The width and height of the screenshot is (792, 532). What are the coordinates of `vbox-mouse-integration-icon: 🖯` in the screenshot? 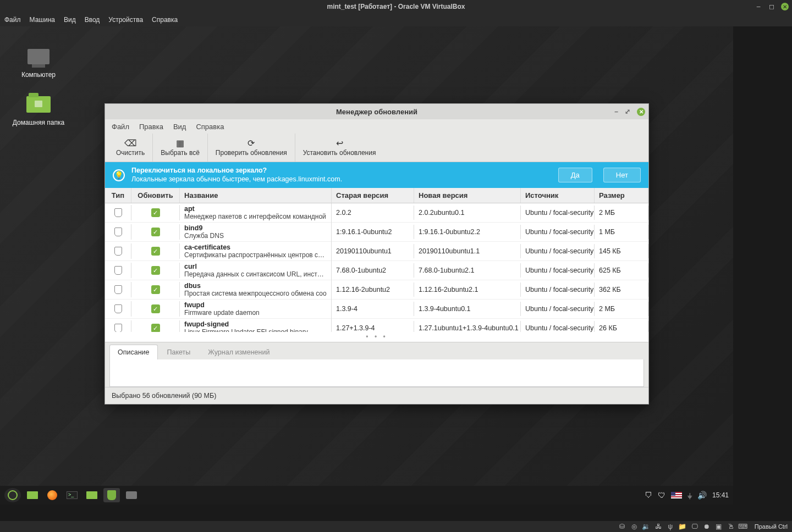 It's located at (731, 527).